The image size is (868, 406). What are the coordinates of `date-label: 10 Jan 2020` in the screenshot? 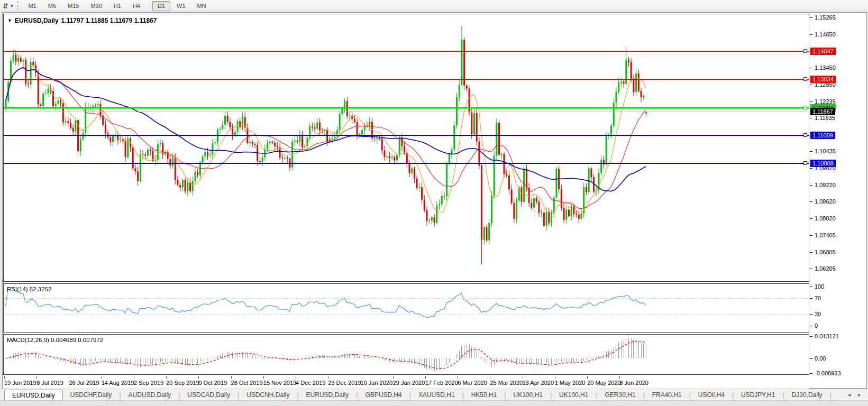 It's located at (377, 383).